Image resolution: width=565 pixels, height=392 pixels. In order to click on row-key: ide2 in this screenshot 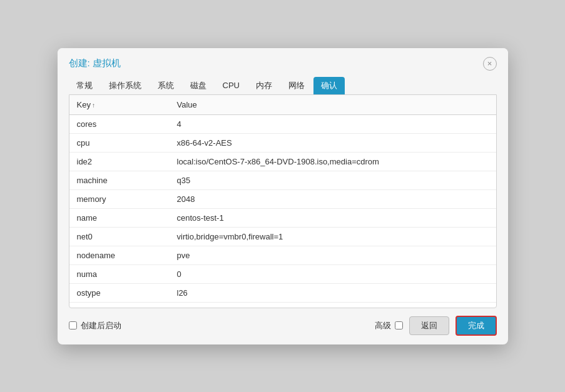, I will do `click(120, 161)`.